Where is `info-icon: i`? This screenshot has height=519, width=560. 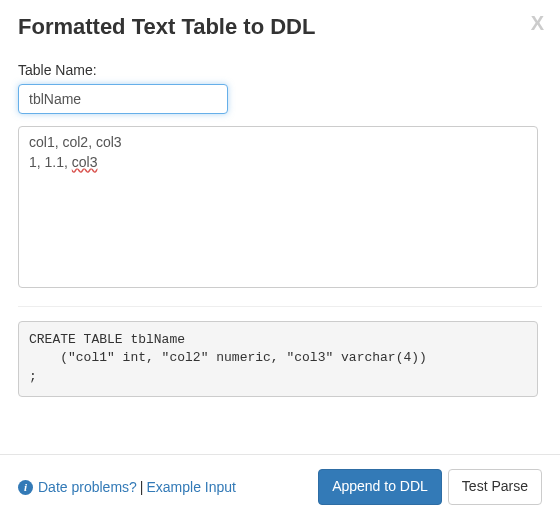
info-icon: i is located at coordinates (26, 488).